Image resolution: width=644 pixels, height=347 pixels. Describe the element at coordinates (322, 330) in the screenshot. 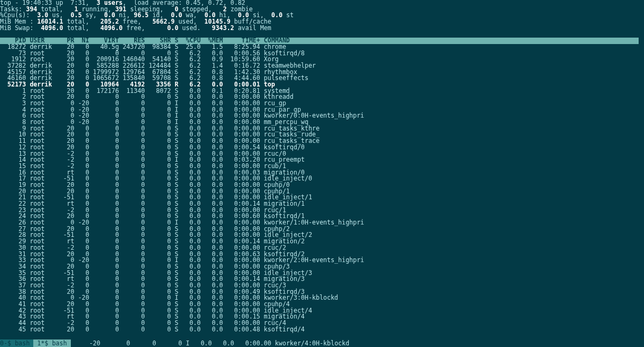

I see `process-row: 45 root 20 0 0 0 0 S 0.0 0.0 0:00.48 kso…` at that location.